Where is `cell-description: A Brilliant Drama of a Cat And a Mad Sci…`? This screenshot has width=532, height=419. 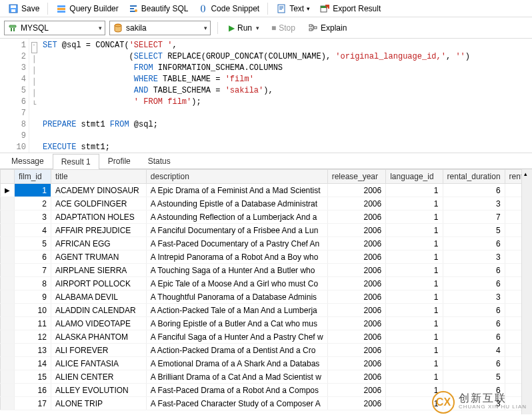 cell-description: A Brilliant Drama of a Cat And a Mad Sci… is located at coordinates (237, 377).